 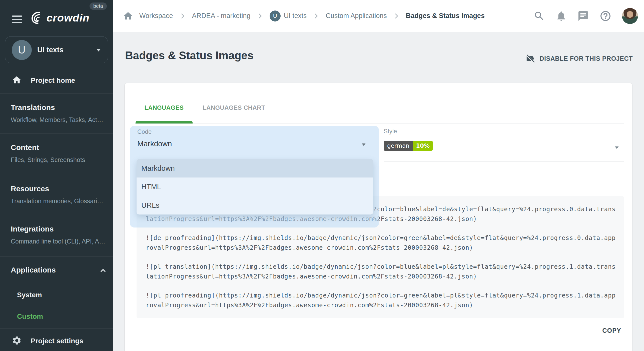 I want to click on code-select-highlight: Code Markdown Markdown HTML URLs, so click(x=254, y=176).